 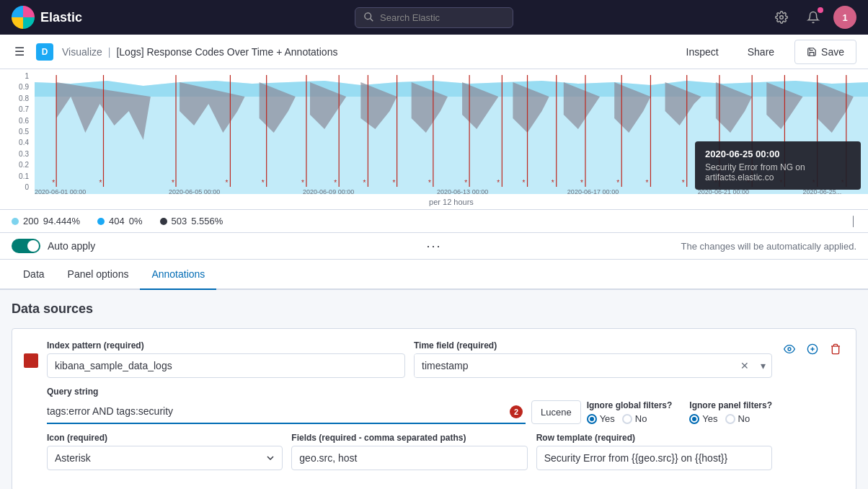 What do you see at coordinates (516, 412) in the screenshot?
I see `query-error-badge: 2` at bounding box center [516, 412].